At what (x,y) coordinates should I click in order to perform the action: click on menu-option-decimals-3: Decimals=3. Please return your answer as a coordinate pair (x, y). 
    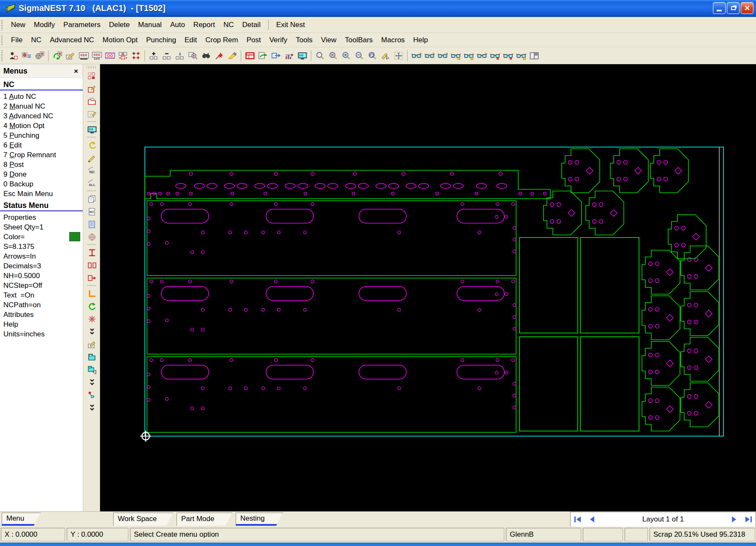
    Looking at the image, I should click on (41, 266).